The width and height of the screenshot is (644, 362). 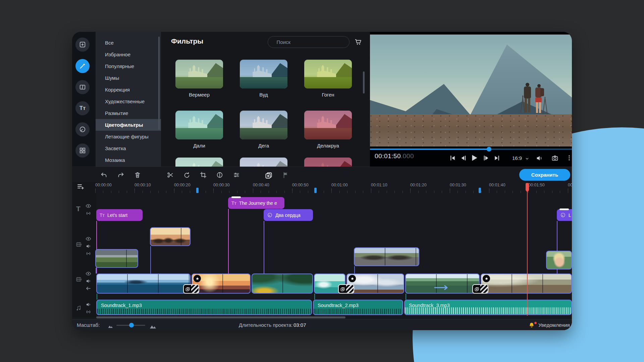 I want to click on snapshot-icon, so click(x=555, y=158).